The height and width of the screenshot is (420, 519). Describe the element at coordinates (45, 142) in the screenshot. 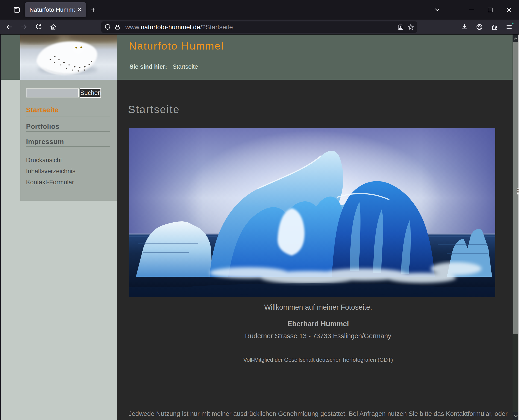

I see `sidebar-item-impressum: Impressum` at that location.